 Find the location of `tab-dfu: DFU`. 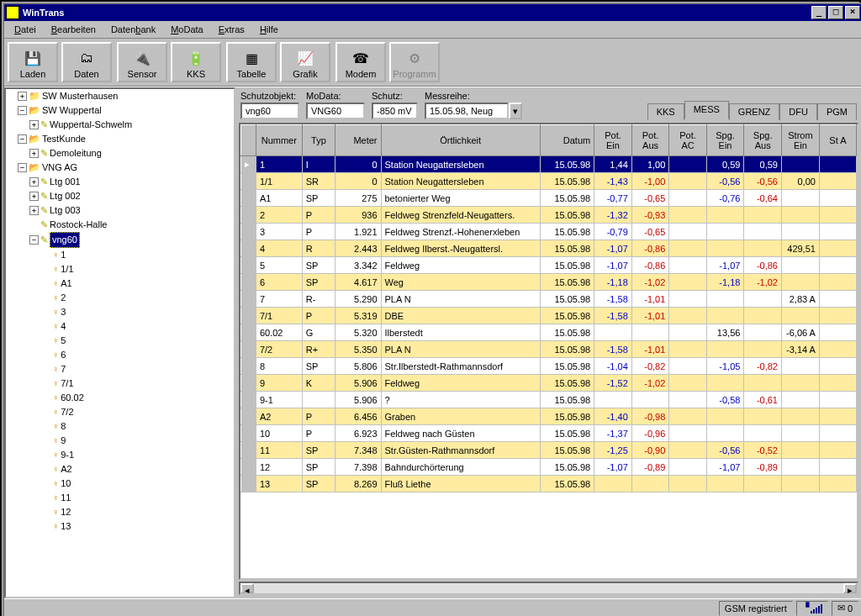

tab-dfu: DFU is located at coordinates (799, 112).